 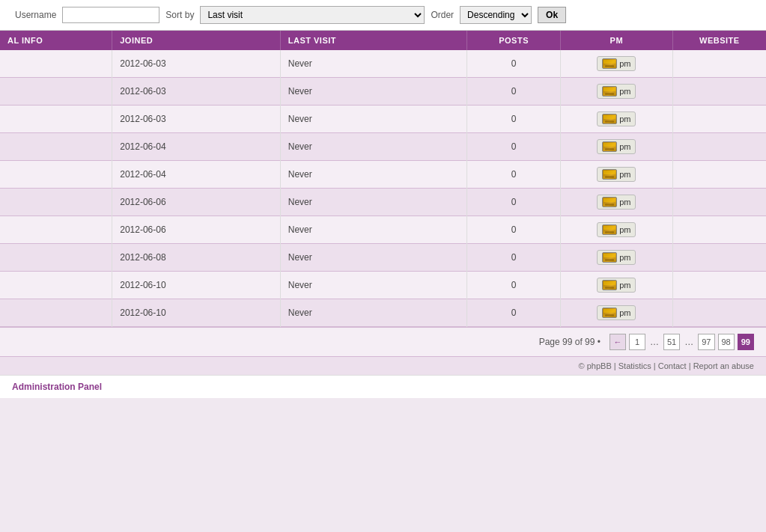 I want to click on cell-joined: 2012-06-08, so click(x=196, y=257).